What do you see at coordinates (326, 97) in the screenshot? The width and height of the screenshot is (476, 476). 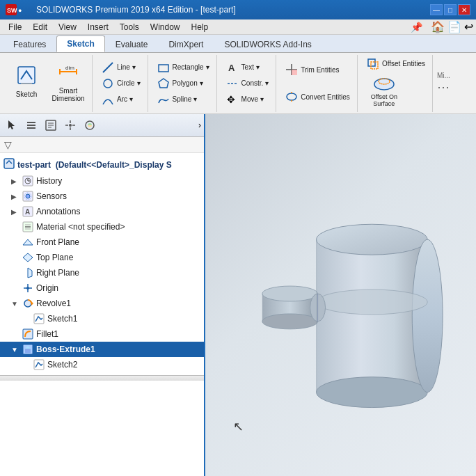 I see `convert-entities-label: Convert Entities` at bounding box center [326, 97].